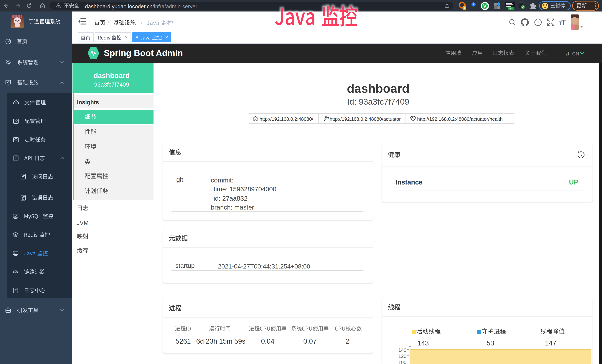  Describe the element at coordinates (465, 8) in the screenshot. I see `svg-text: 1` at that location.